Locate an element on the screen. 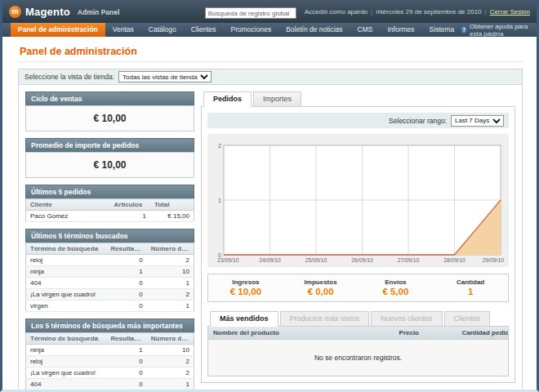 This screenshot has height=392, width=539. svg-text: 23/09/10 is located at coordinates (229, 260).